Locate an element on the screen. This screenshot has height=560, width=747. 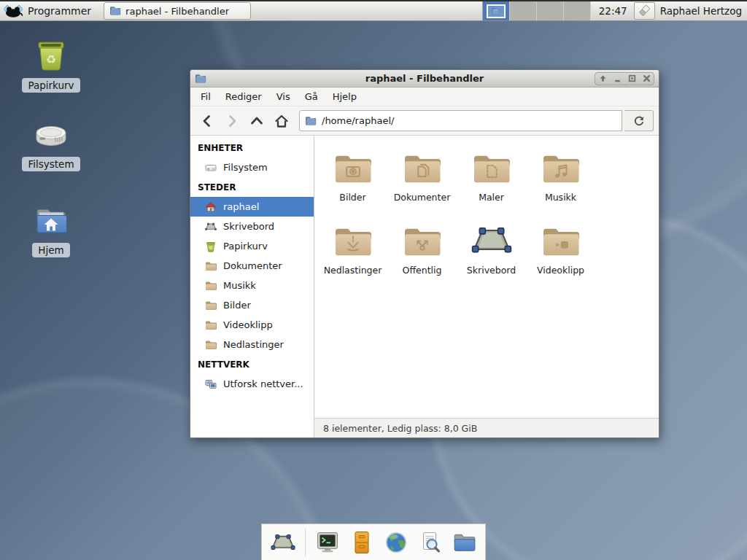
menubar: FilRedigerVisGåHjelp is located at coordinates (425, 97).